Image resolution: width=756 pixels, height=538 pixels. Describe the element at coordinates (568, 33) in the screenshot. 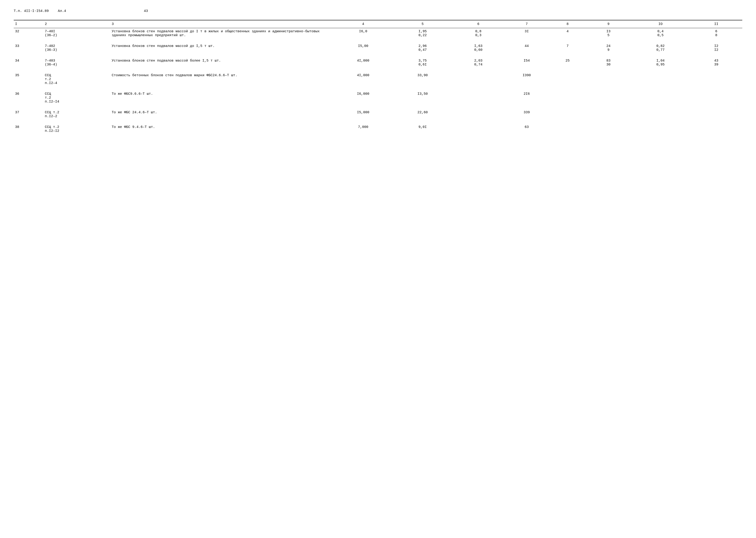

I see `cell-row1-col8: 4` at that location.